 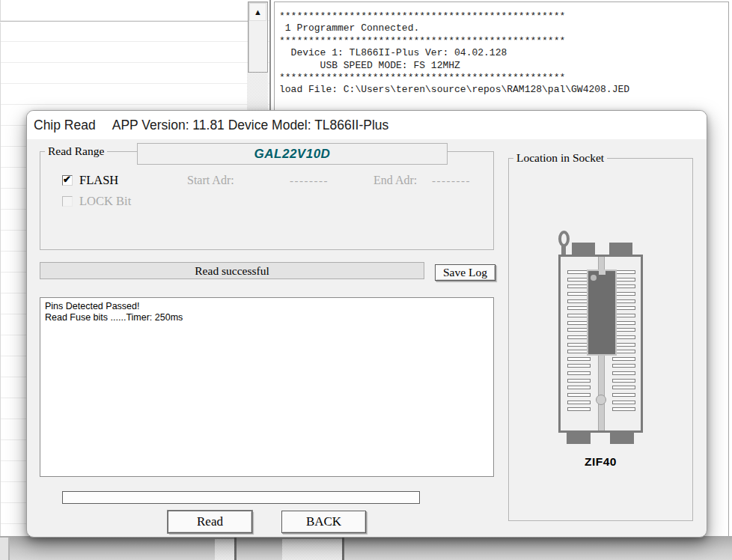 What do you see at coordinates (67, 201) in the screenshot?
I see `lock-bit-checkbox` at bounding box center [67, 201].